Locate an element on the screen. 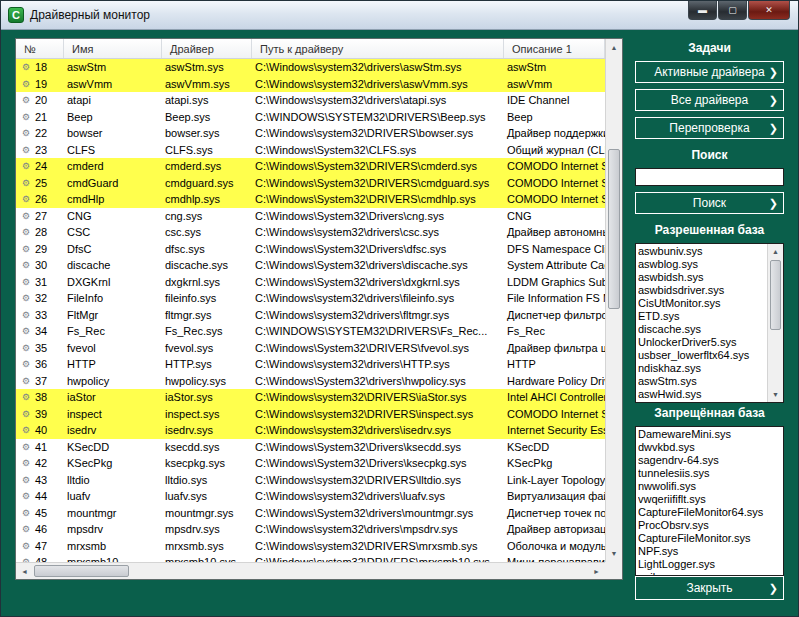 The width and height of the screenshot is (799, 617). table-row: ⚙47mrxsmbmrxsmb.sysC:\Windows\system32\D… is located at coordinates (310, 546).